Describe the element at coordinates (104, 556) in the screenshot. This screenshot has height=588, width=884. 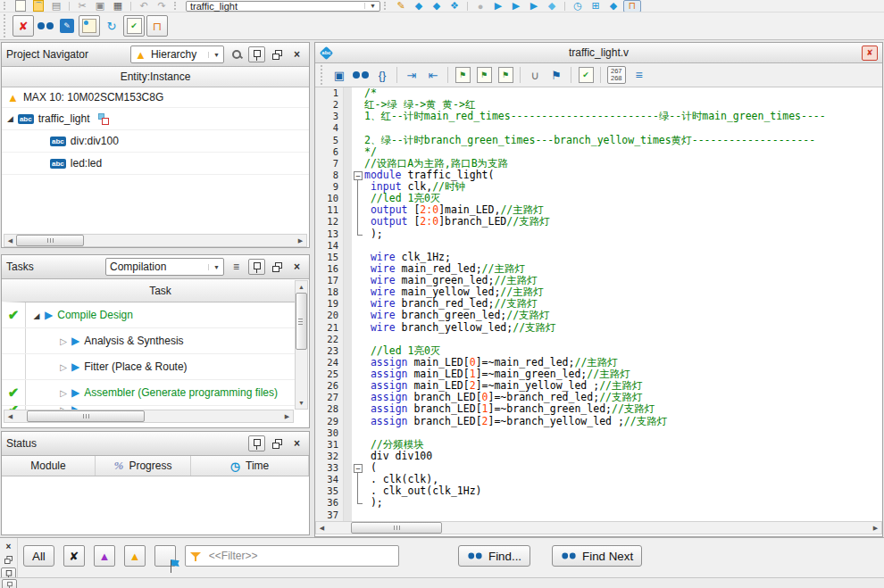
I see `critical-warnings-icon: ▲` at that location.